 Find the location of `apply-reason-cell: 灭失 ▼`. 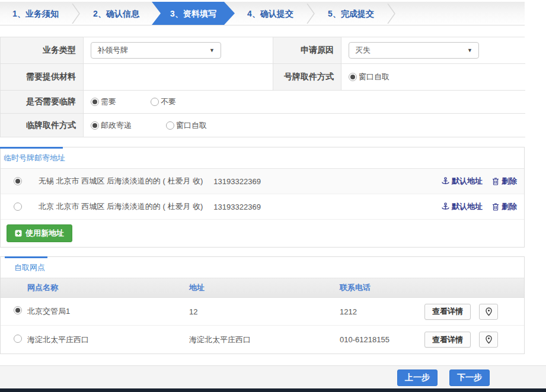

apply-reason-cell: 灭失 ▼ is located at coordinates (433, 51).